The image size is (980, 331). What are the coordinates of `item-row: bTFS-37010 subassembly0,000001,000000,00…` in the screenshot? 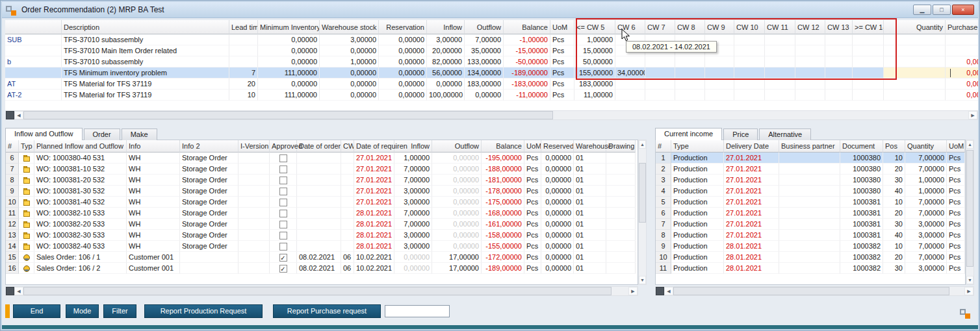 It's located at (491, 62).